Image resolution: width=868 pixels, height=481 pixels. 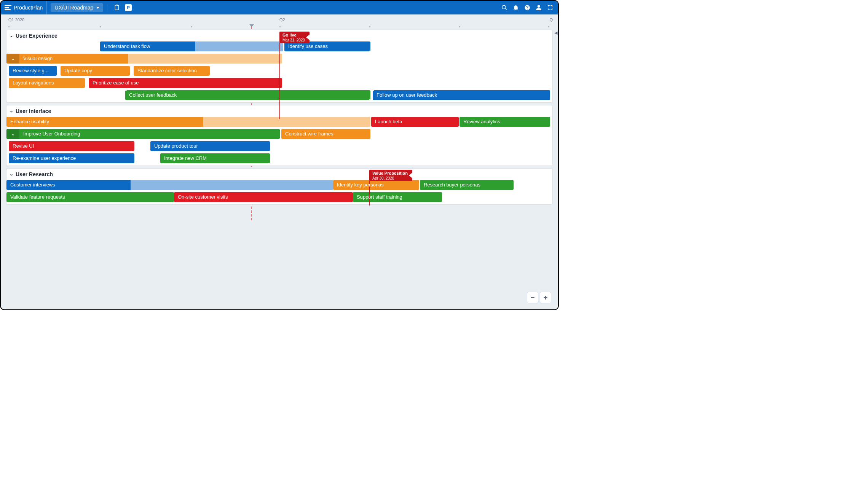 What do you see at coordinates (30, 122) in the screenshot?
I see `bar-label: Enhance usability` at bounding box center [30, 122].